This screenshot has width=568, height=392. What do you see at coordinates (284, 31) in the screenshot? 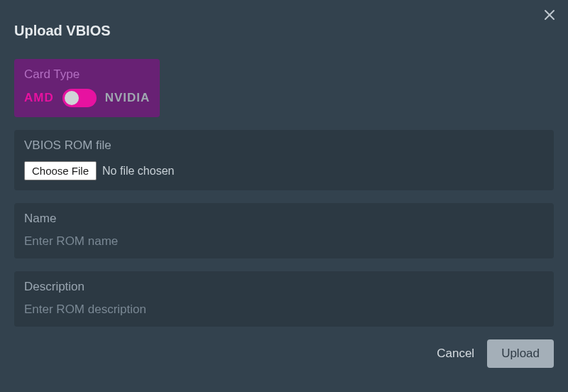
I see `dialog-title: Upload VBIOS` at bounding box center [284, 31].